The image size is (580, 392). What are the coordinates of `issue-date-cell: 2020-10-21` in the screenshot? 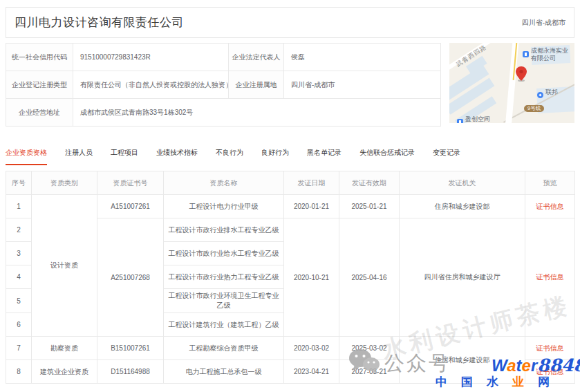 It's located at (312, 278).